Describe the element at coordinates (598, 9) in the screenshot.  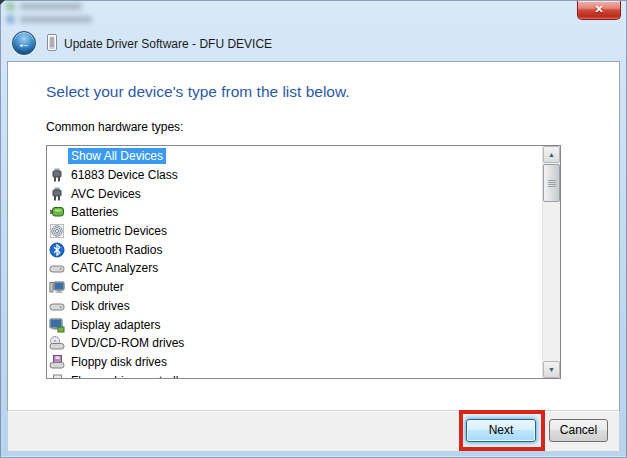
I see `close-icon: ✕` at that location.